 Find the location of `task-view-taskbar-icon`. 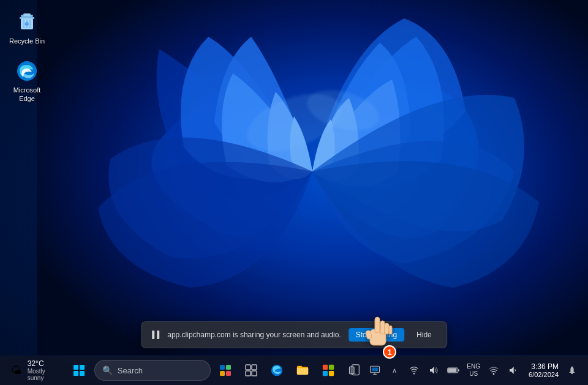

task-view-taskbar-icon is located at coordinates (251, 370).